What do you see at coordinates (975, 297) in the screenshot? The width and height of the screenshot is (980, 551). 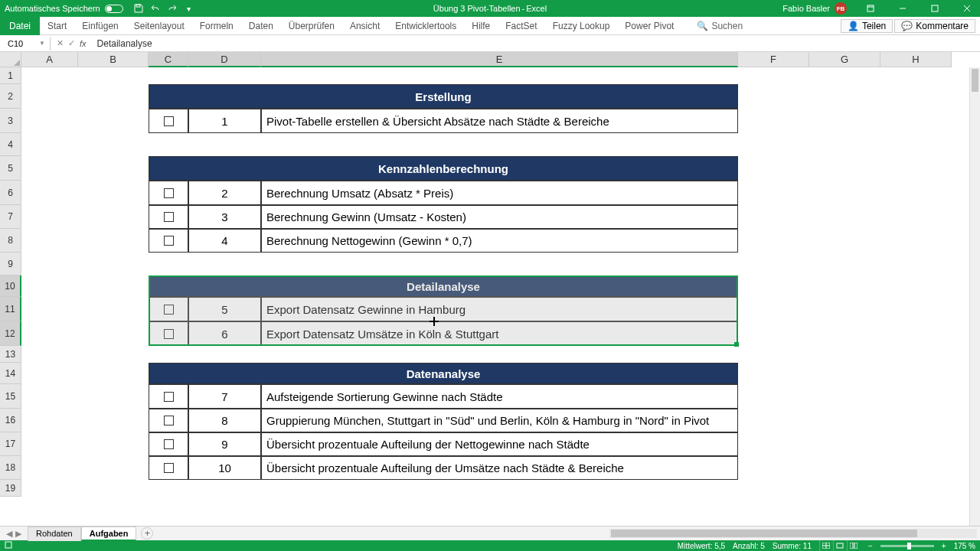 I see `vertical-scrollbar` at bounding box center [975, 297].